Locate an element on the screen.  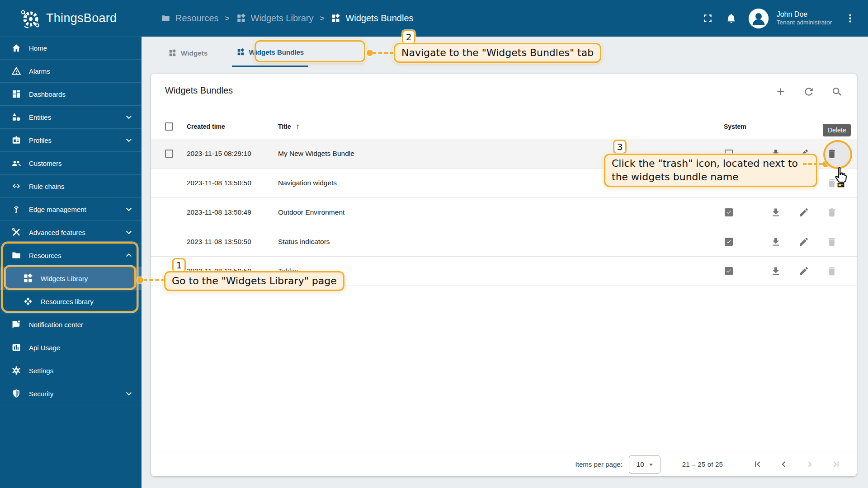
rule-chains-icon is located at coordinates (16, 186).